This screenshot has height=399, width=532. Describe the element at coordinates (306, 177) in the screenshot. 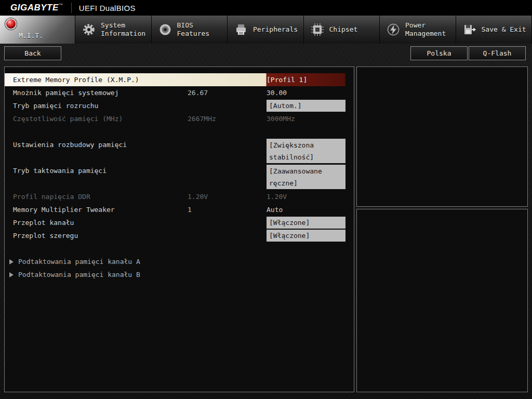

I see `setting-value-cell: [Zaawansowane ręczne]` at that location.